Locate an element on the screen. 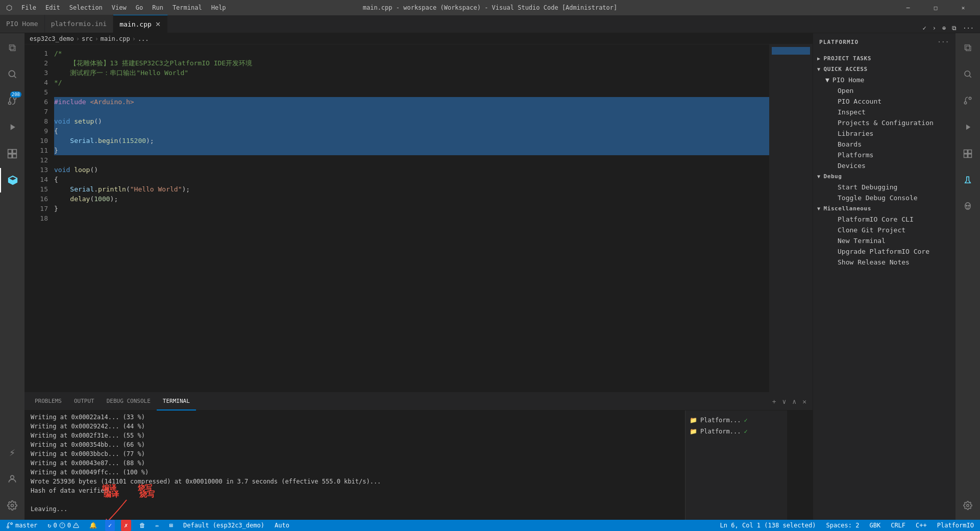 This screenshot has width=980, height=531. status-encoding: GBK is located at coordinates (875, 525).